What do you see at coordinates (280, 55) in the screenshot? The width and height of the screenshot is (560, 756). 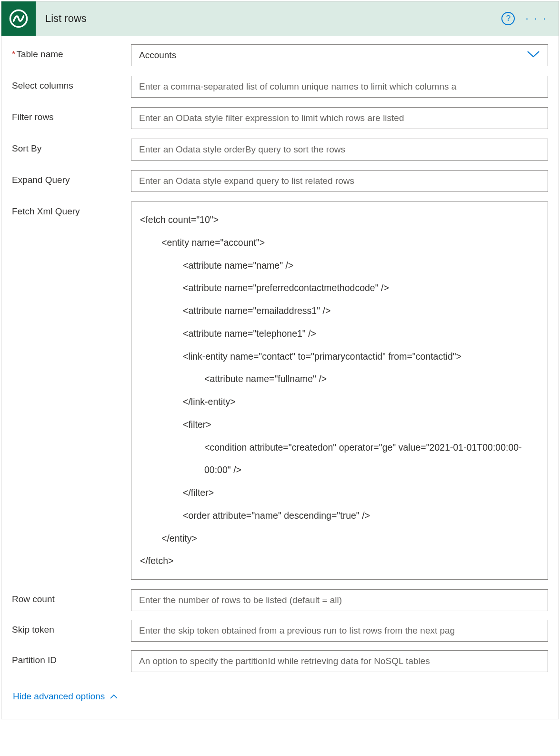 I see `row-table-name: *Table name Accounts` at bounding box center [280, 55].